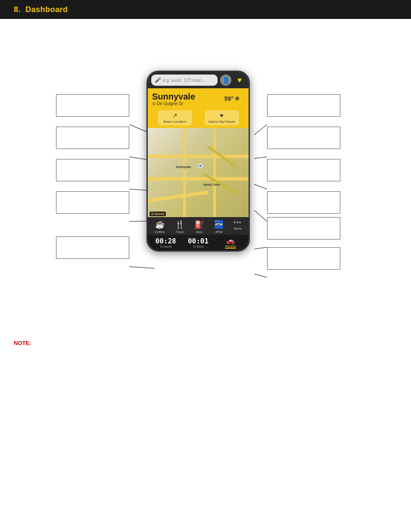 Image resolution: width=411 pixels, height=532 pixels. Describe the element at coordinates (175, 121) in the screenshot. I see `share-label: Share Location` at that location.